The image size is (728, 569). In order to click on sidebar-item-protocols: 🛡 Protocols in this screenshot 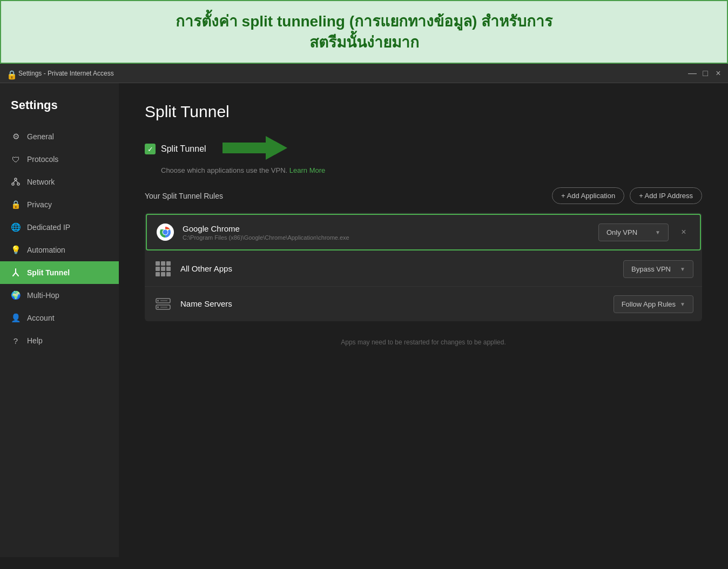, I will do `click(59, 159)`.